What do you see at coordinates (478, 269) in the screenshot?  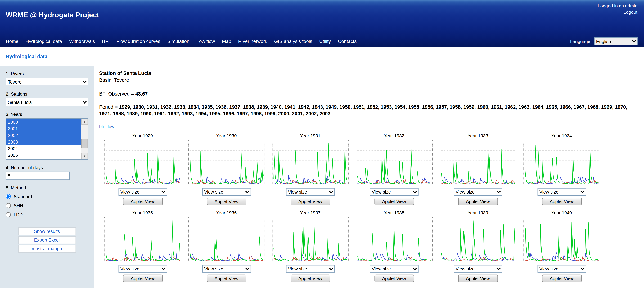 I see `view-size-select-1939: View size` at bounding box center [478, 269].